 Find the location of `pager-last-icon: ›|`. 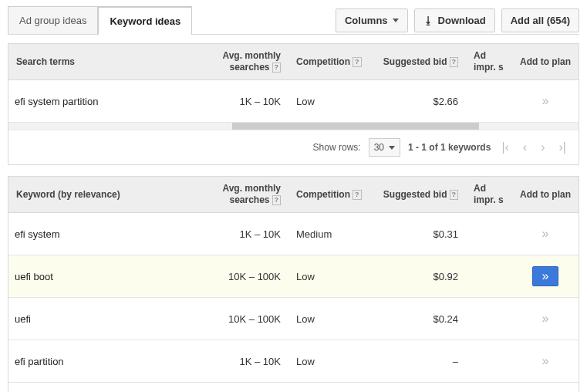

pager-last-icon: ›| is located at coordinates (563, 147).